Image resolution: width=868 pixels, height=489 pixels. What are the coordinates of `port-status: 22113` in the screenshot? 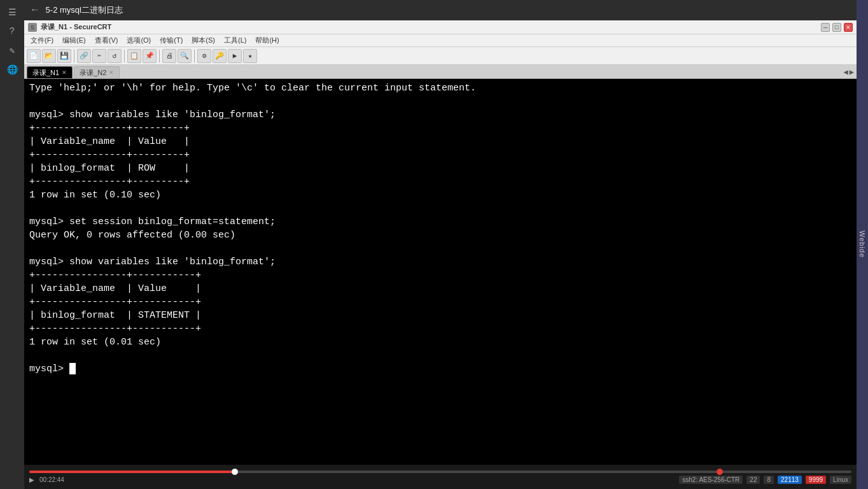 It's located at (790, 480).